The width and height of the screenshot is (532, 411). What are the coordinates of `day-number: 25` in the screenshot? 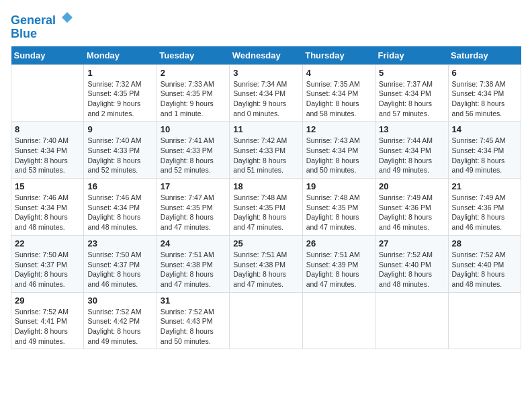 It's located at (266, 243).